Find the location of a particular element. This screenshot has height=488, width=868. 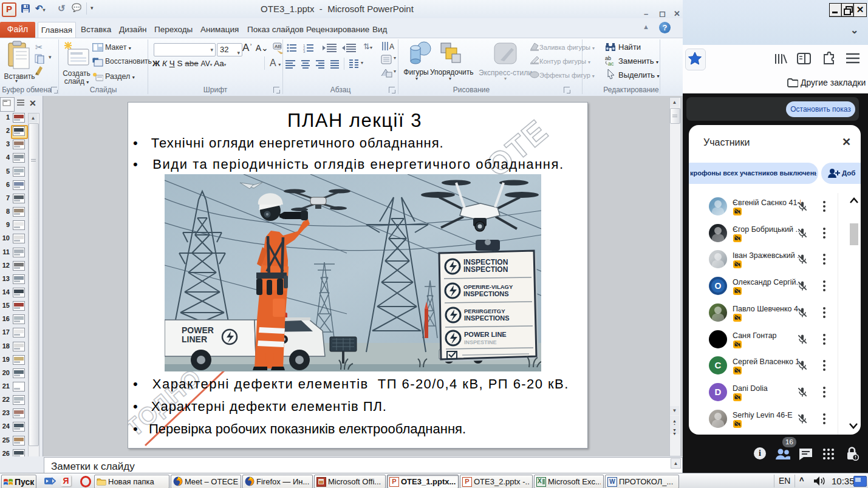

svg-text: INSPECTION is located at coordinates (486, 269).